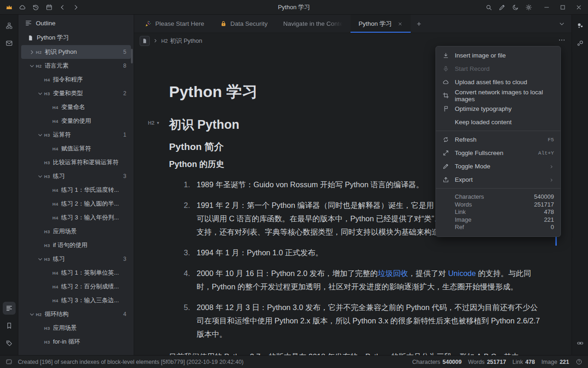  I want to click on status-stat-value: 478, so click(530, 362).